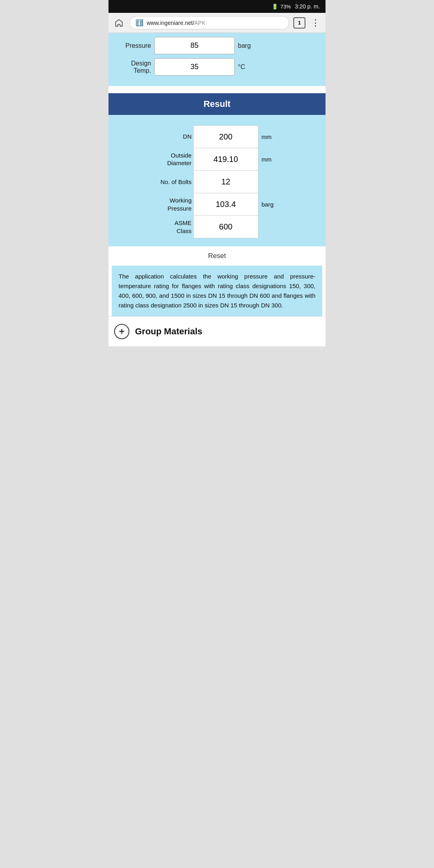 This screenshot has width=434, height=868. Describe the element at coordinates (217, 182) in the screenshot. I see `results-inner: DN OutsideDiameter No. of Bolts WorkingP…` at that location.